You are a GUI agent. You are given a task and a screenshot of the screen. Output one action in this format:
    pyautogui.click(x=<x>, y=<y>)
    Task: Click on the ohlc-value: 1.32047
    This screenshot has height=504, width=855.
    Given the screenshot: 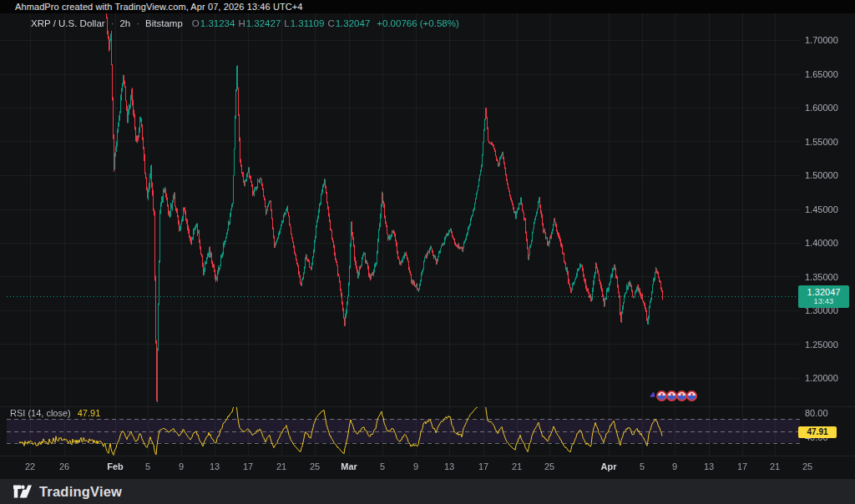 What is the action you would take?
    pyautogui.click(x=353, y=23)
    